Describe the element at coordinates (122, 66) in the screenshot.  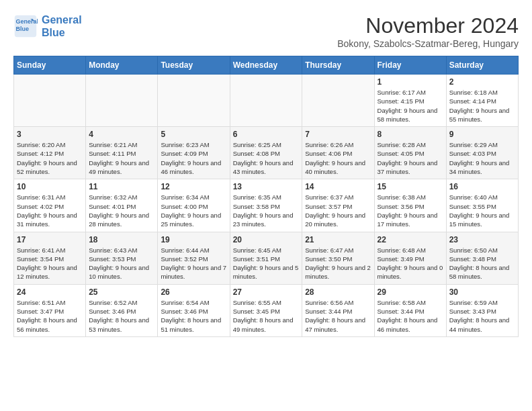
I see `weekday-header: Monday` at that location.